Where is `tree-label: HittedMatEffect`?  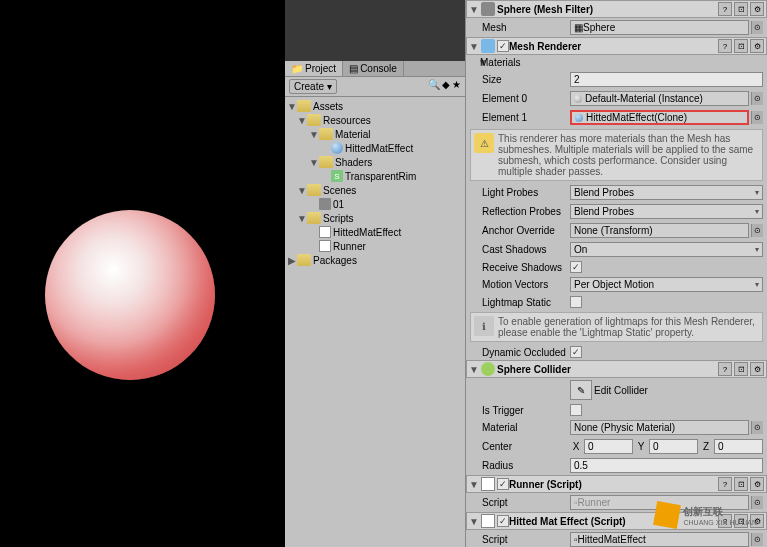 tree-label: HittedMatEffect is located at coordinates (367, 232).